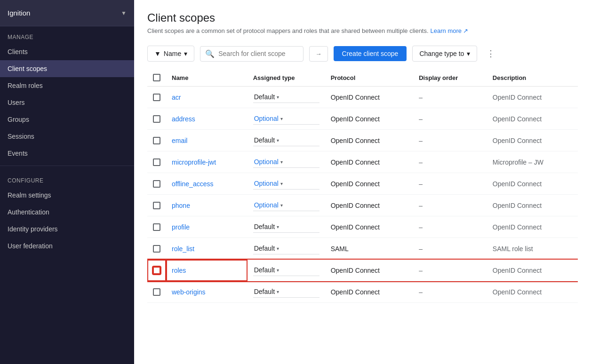 Image resolution: width=591 pixels, height=364 pixels. Describe the element at coordinates (207, 292) in the screenshot. I see `row-name: web-origins` at that location.